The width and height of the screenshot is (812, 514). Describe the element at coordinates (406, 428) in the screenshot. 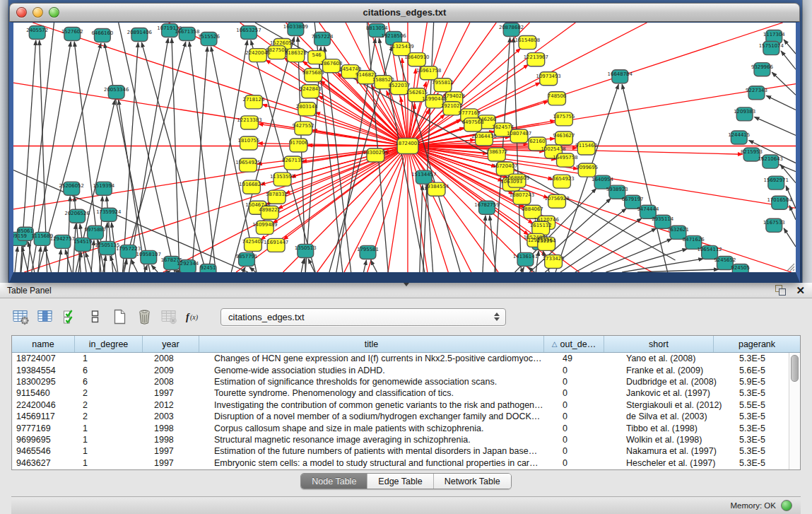

I see `table-row: 977716911998Corpus callosum shape and si…` at that location.